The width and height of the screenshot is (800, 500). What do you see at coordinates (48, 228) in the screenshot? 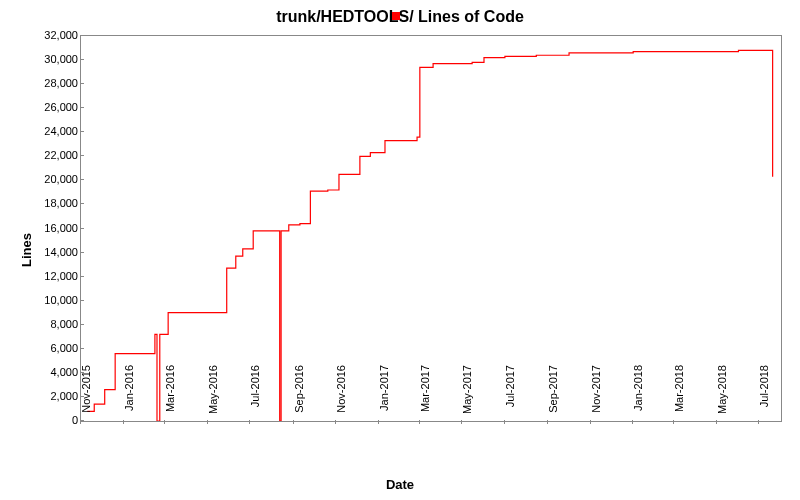
I see `y-tick-label: 16,000` at bounding box center [48, 228].